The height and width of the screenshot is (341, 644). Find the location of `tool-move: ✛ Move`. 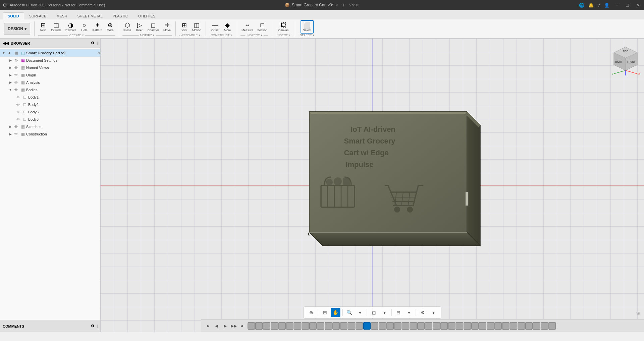

tool-move: ✛ Move is located at coordinates (167, 27).